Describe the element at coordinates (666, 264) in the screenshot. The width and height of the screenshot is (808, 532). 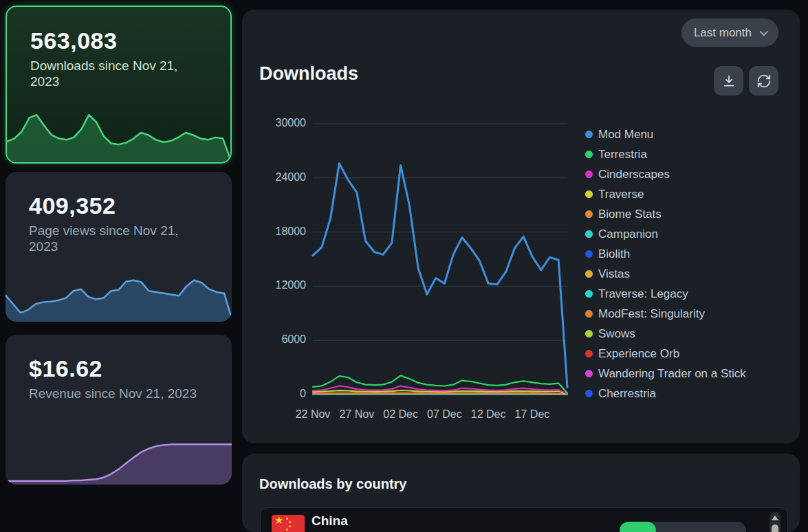
I see `chart-legend: Mod MenuTerrestriaCinderscapesTraverseBi…` at that location.